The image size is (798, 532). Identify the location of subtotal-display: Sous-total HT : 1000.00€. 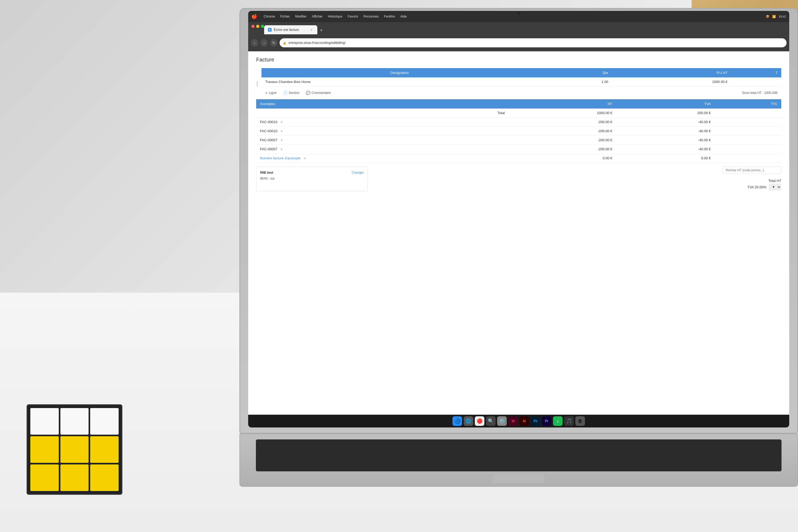
(760, 93).